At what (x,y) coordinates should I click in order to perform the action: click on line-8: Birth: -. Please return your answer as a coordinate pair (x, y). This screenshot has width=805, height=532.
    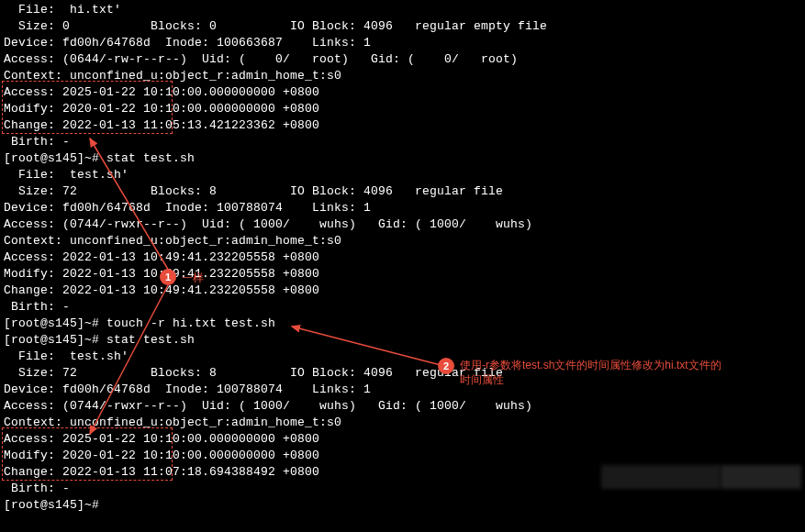
    Looking at the image, I should click on (402, 142).